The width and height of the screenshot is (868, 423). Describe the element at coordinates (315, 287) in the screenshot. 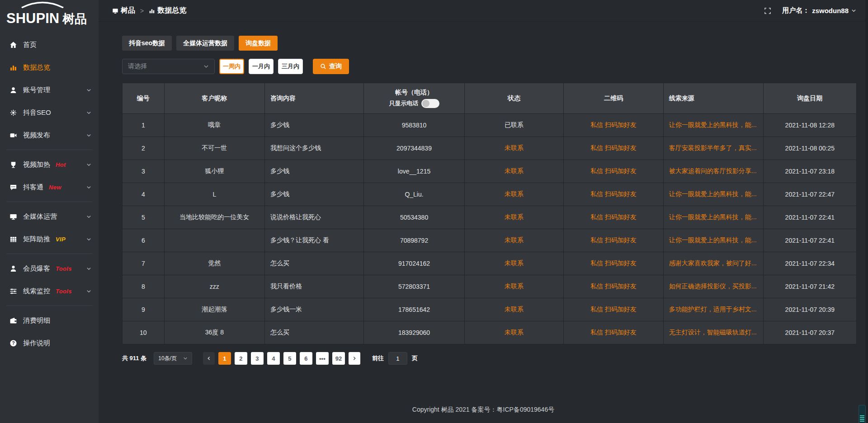

I see `cell-content: 我只看价格` at that location.